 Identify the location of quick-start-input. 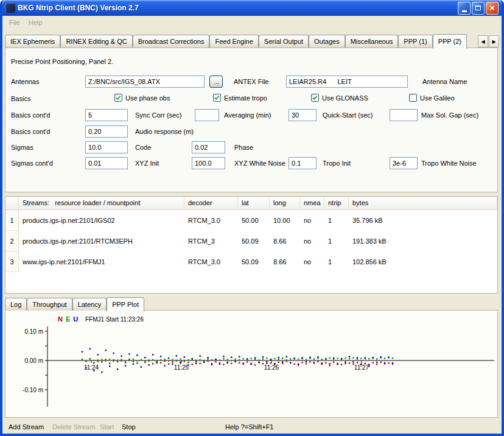
(303, 115).